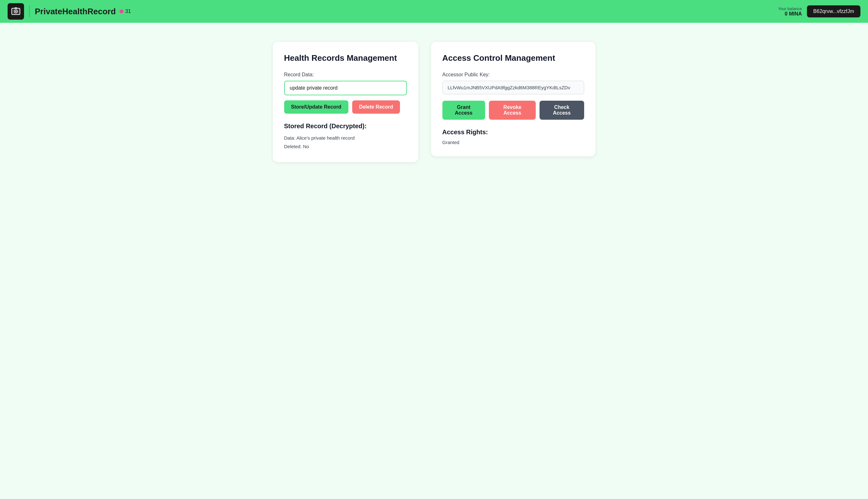 This screenshot has width=868, height=499. Describe the element at coordinates (434, 12) in the screenshot. I see `app-header: PrivateHealthRecord 31 Your balance 0 MI…` at that location.